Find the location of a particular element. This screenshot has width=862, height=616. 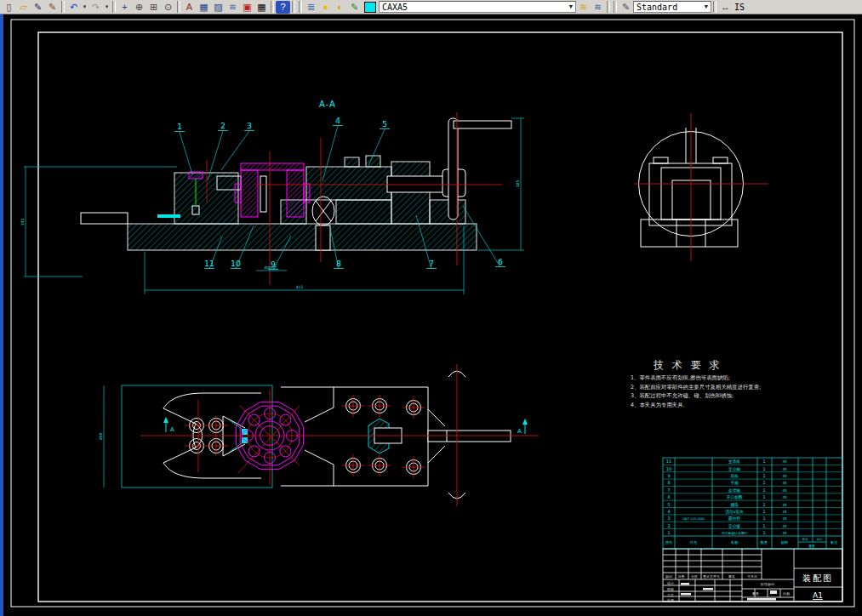

title-block-field-label: 更改文件号 is located at coordinates (711, 577).